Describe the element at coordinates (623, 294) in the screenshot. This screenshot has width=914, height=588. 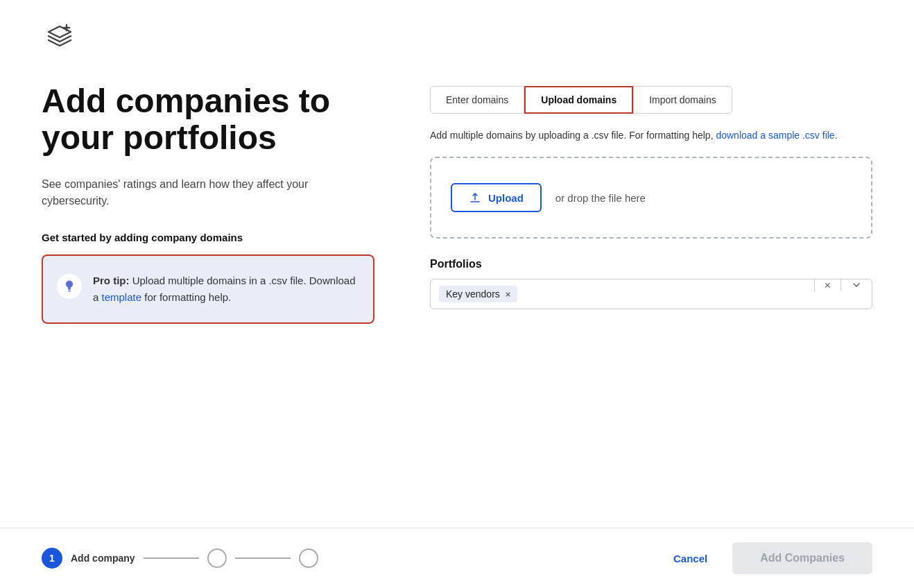
I see `portfolio-tags-area: Key vendors ×` at that location.